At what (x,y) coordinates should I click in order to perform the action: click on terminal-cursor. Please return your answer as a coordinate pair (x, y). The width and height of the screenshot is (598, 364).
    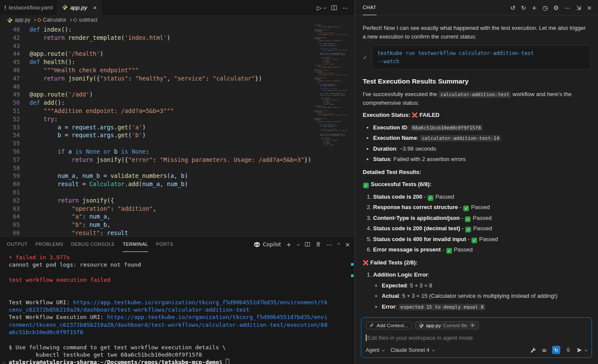
    Looking at the image, I should click on (228, 361).